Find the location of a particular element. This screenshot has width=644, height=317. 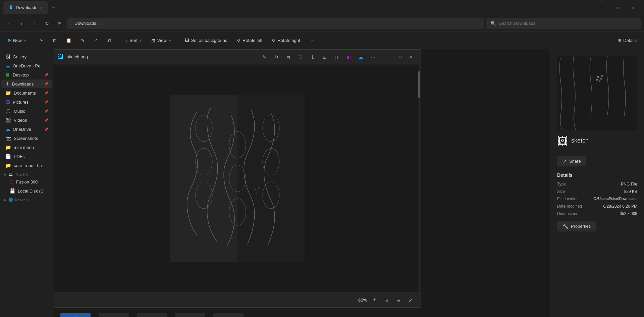

fusion-icon: ⬡ is located at coordinates (11, 182).